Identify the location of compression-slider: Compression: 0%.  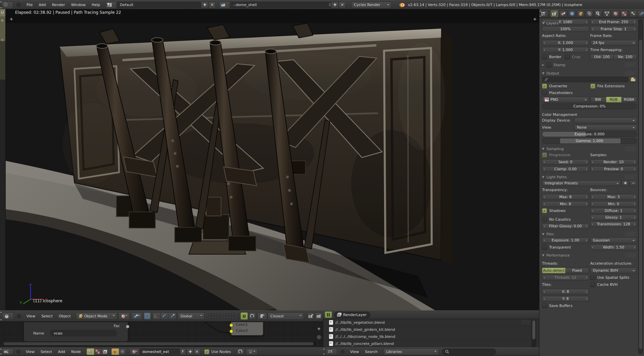
(590, 106).